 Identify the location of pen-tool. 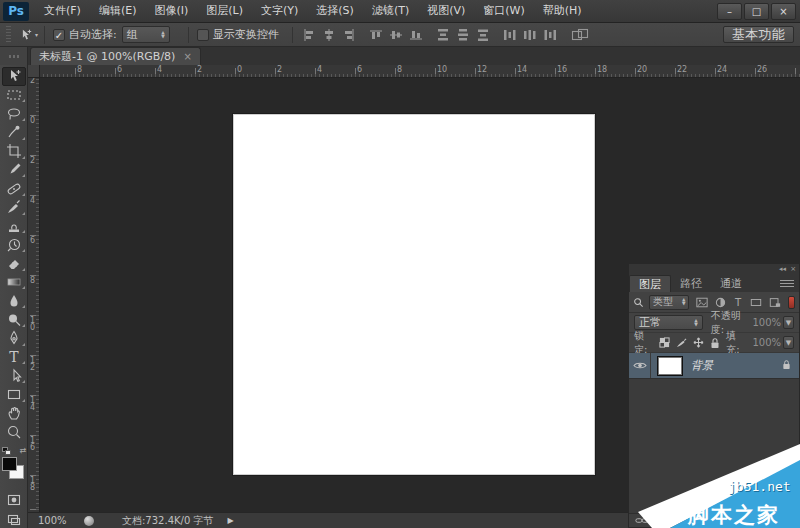
(14, 338).